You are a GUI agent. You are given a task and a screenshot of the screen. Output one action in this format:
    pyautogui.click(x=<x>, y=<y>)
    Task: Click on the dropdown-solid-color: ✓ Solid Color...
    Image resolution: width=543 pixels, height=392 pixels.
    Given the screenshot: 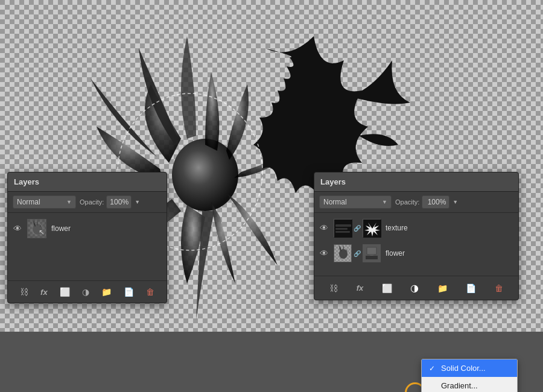 What is the action you would take?
    pyautogui.click(x=469, y=368)
    